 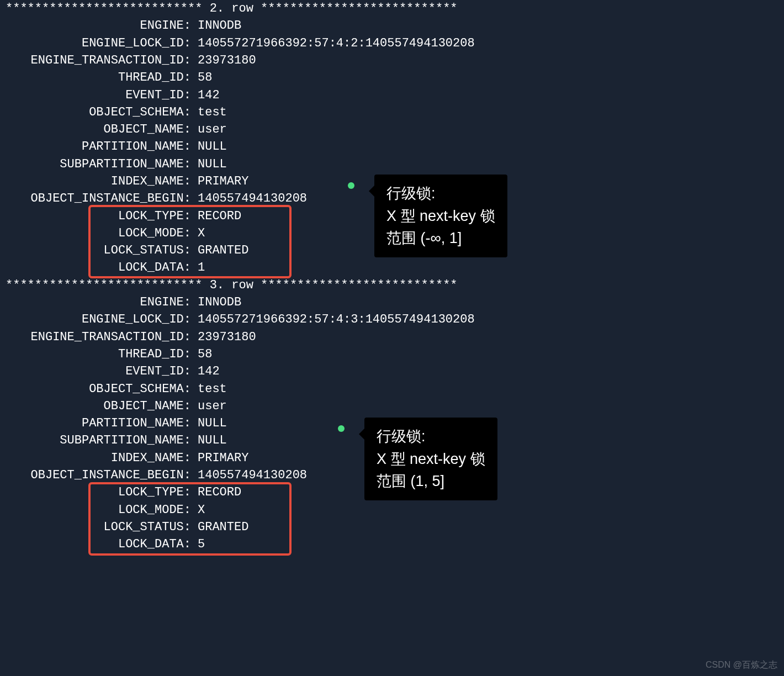 I want to click on field-value: 140557271966392:57:4:3:140557494130208, so click(x=333, y=319).